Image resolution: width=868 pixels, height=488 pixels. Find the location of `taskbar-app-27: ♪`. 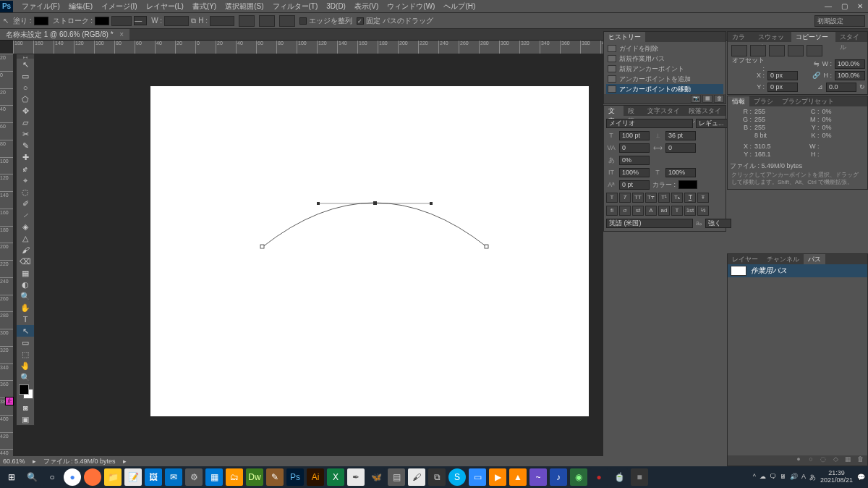

taskbar-app-27: ♪ is located at coordinates (558, 477).